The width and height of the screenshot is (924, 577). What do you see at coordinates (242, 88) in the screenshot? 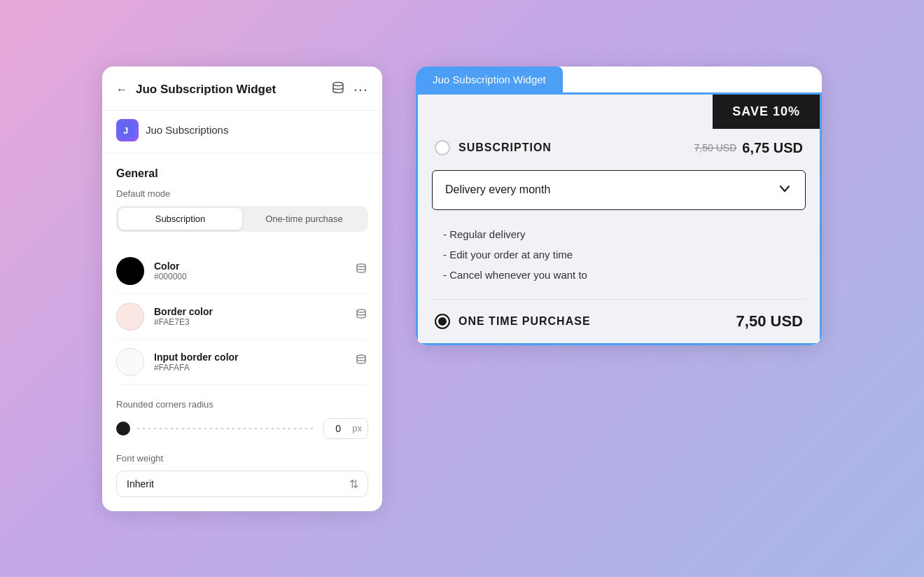
I see `panel-header: ← Juo Subscription Widget ···` at bounding box center [242, 88].